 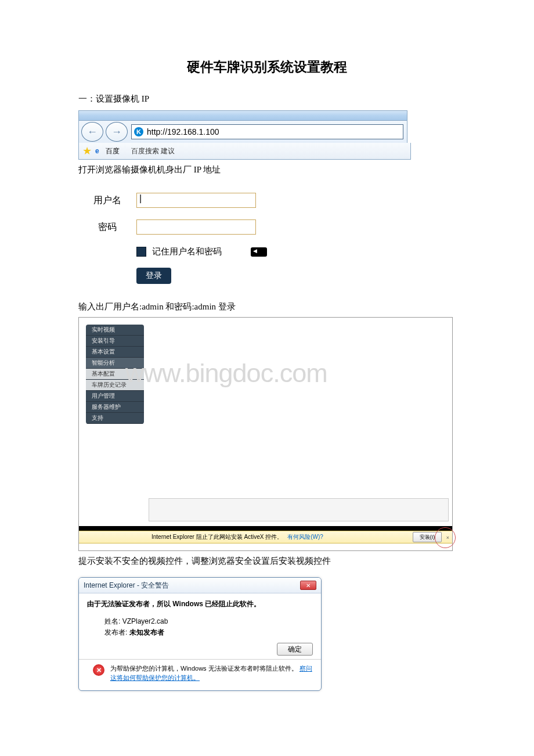 I want to click on login-form: 用户名 | 密码 记住用户名和密码 登录, so click(x=189, y=238).